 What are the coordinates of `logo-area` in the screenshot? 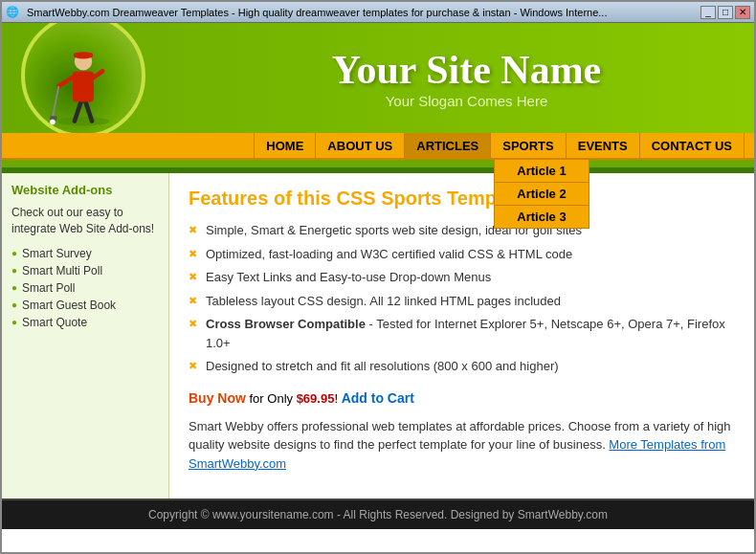 It's located at (90, 78).